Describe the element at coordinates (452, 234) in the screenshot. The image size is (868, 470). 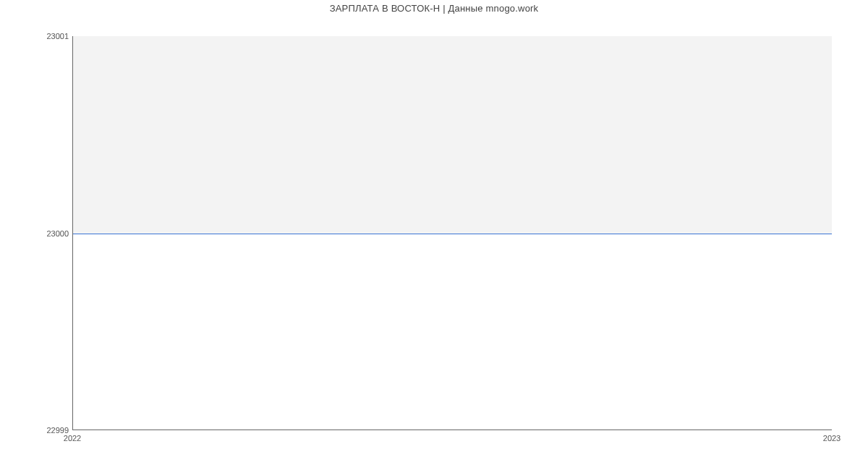
I see `data-line` at that location.